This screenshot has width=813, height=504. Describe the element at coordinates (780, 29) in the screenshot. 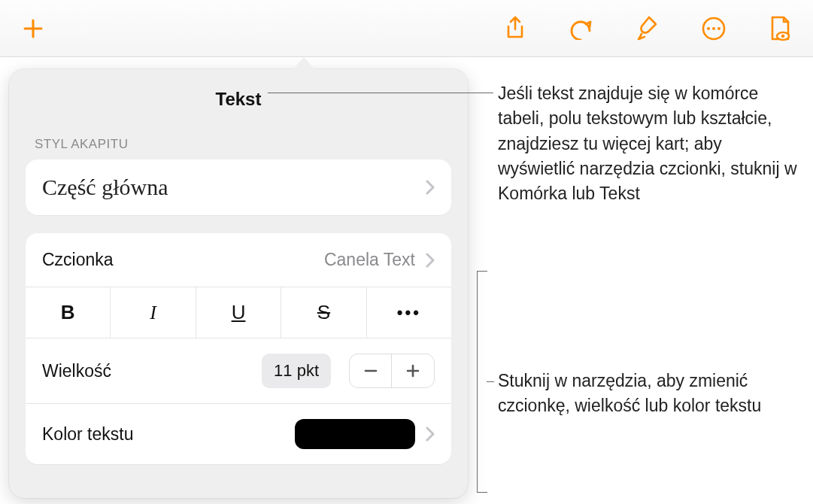

I see `document-view-icon` at that location.